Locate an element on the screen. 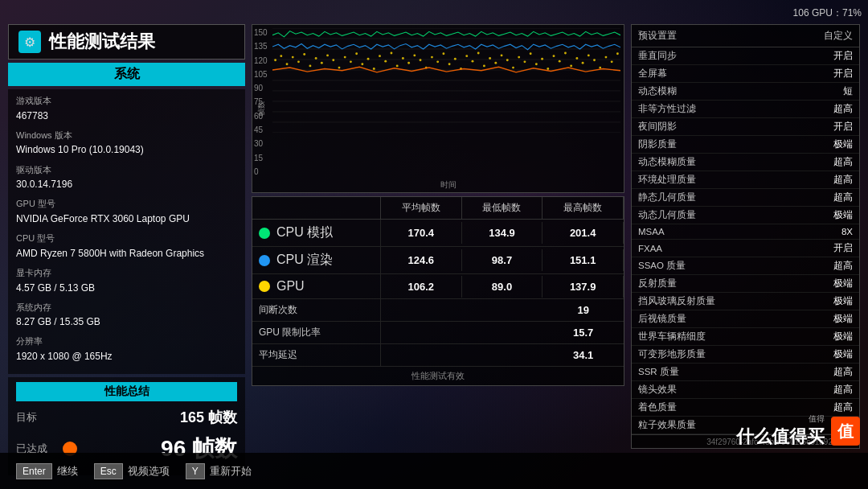  avg-latency-row: 平均延迟 34.1 is located at coordinates (438, 355).